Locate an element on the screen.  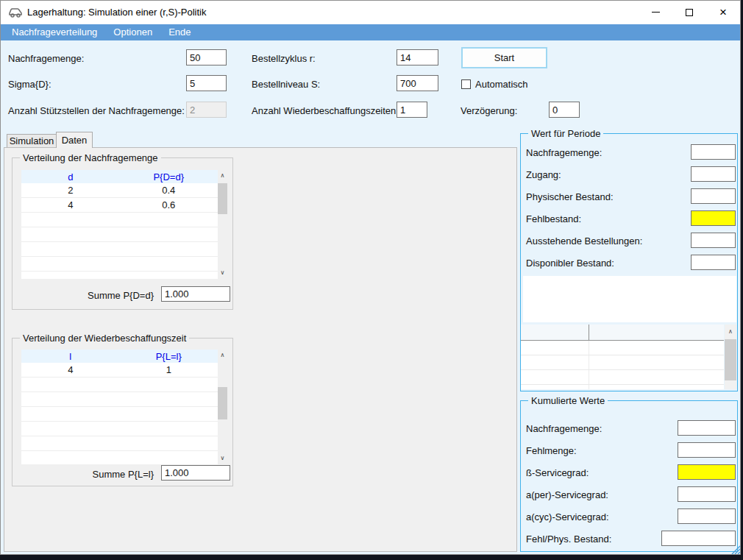
resize-grip-icon is located at coordinates (736, 550).